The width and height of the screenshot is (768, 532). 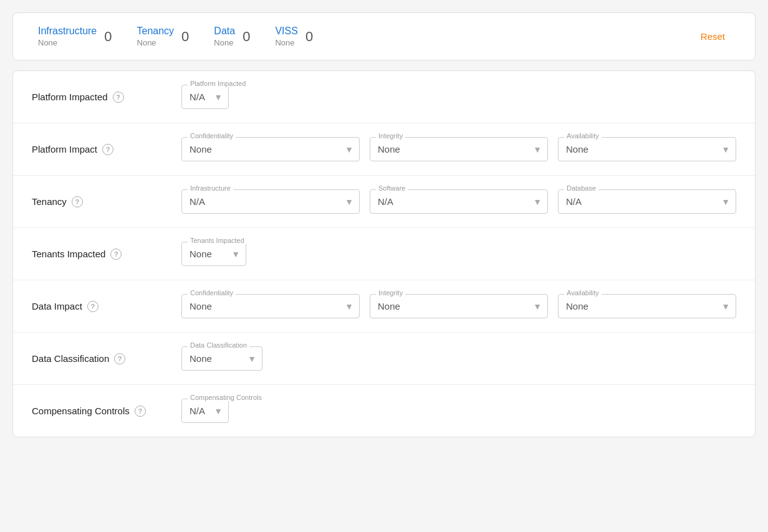 What do you see at coordinates (49, 202) in the screenshot?
I see `row-label-text-tenancy: Tenancy` at bounding box center [49, 202].